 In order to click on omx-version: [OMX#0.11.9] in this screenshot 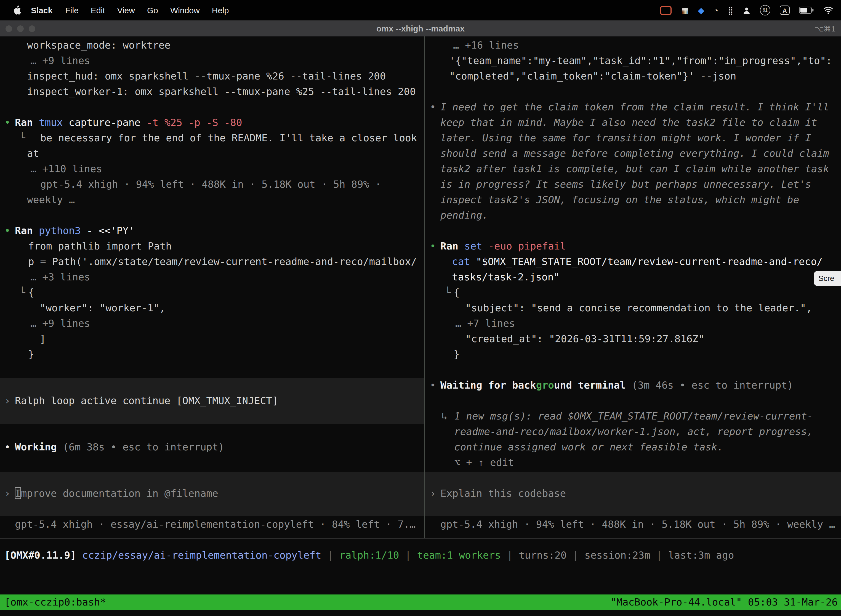, I will do `click(40, 555)`.